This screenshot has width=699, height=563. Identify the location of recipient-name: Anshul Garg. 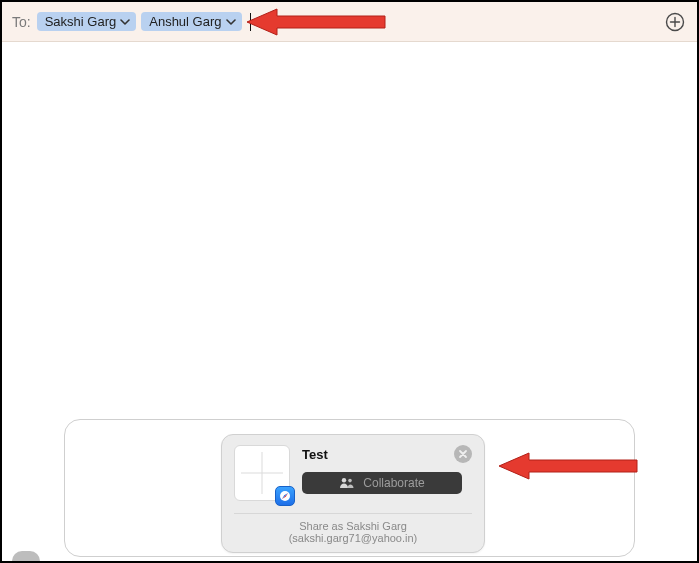
(185, 22).